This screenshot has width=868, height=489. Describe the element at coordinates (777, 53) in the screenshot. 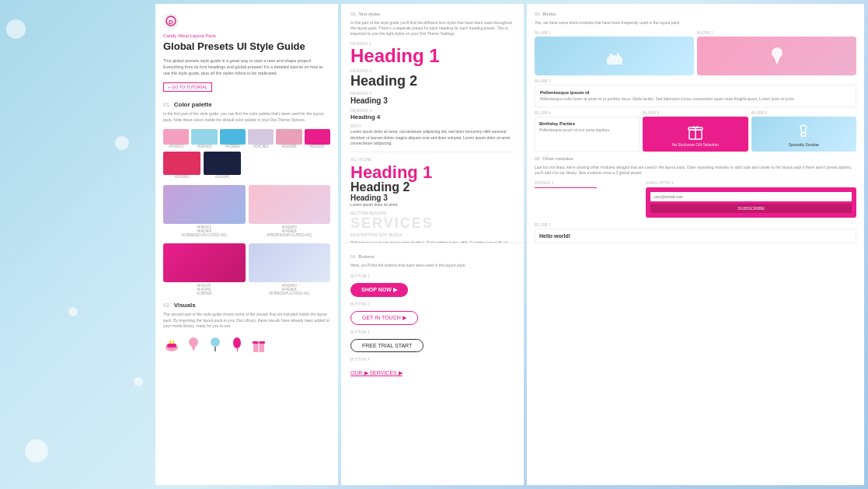

I see `blurb-2: BLURB 2` at that location.